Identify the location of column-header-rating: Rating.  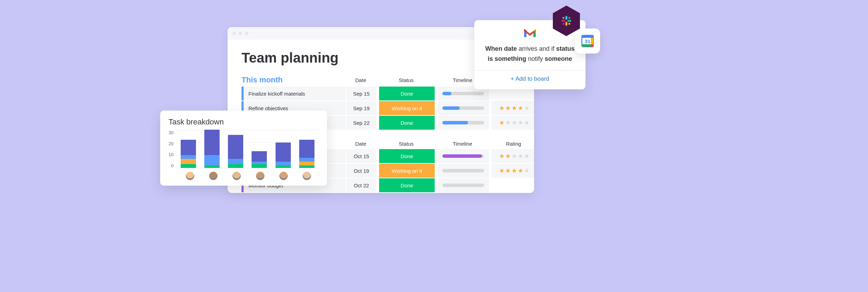
(513, 144).